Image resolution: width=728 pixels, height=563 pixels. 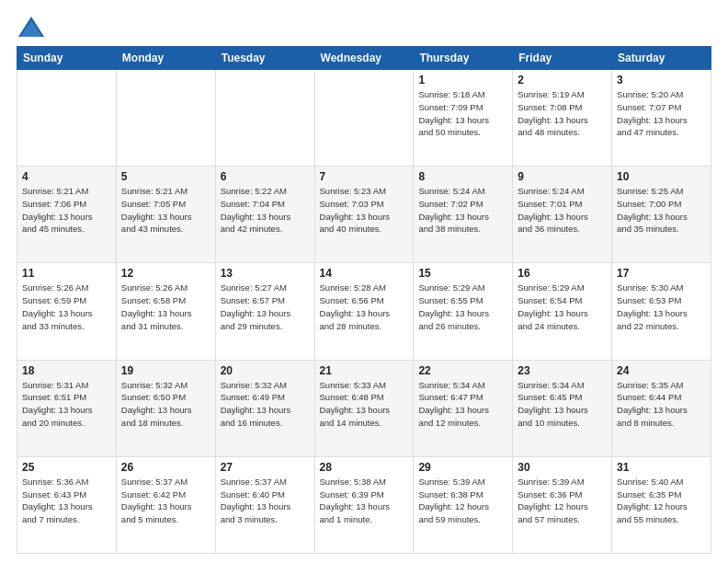 What do you see at coordinates (463, 215) in the screenshot?
I see `day-cell: 8Sunrise: 5:24 AM Sunset: 7:02 PM Daylig…` at bounding box center [463, 215].